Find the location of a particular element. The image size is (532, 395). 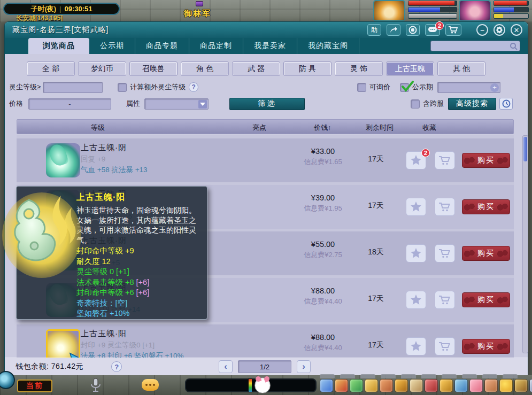

message-button: 2 is located at coordinates (433, 30).